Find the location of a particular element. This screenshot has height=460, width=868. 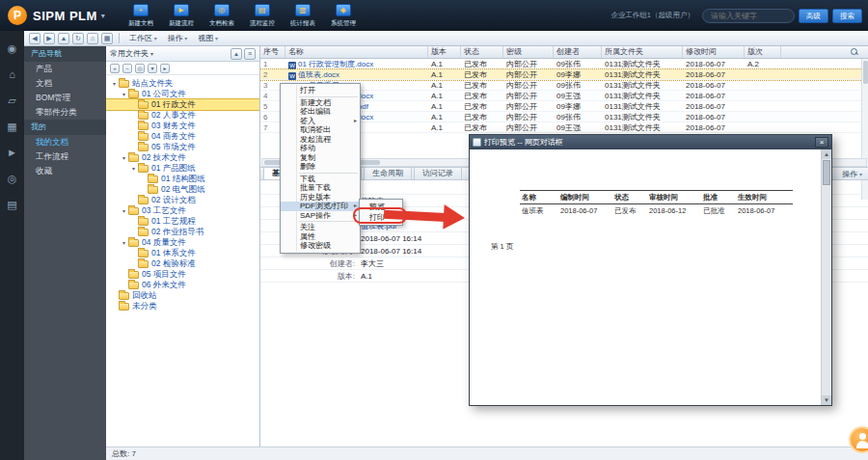

advanced-search-button: 高级 is located at coordinates (814, 15).